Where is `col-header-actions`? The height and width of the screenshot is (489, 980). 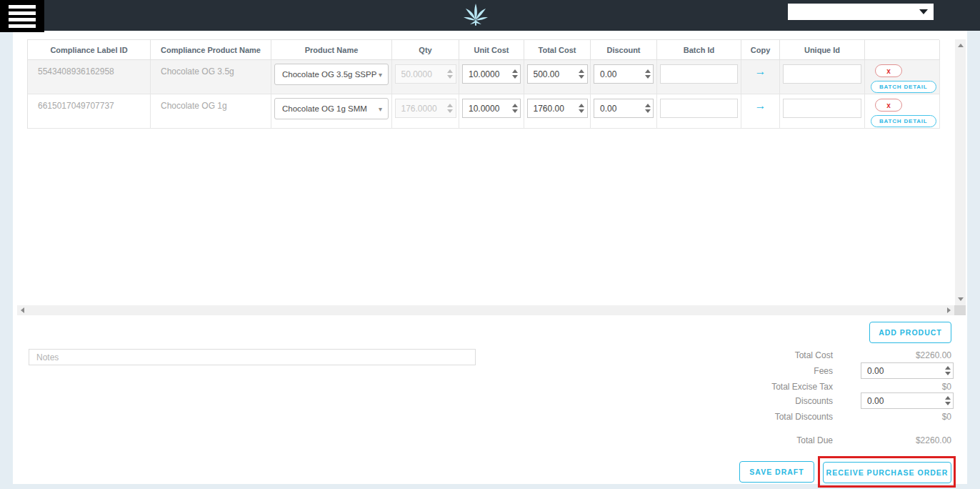
col-header-actions is located at coordinates (903, 50).